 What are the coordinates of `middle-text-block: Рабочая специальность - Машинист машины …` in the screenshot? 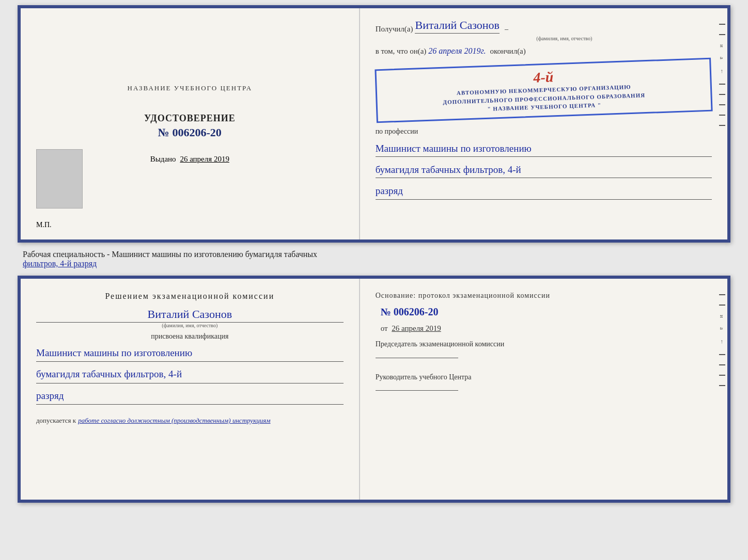 It's located at (374, 259).